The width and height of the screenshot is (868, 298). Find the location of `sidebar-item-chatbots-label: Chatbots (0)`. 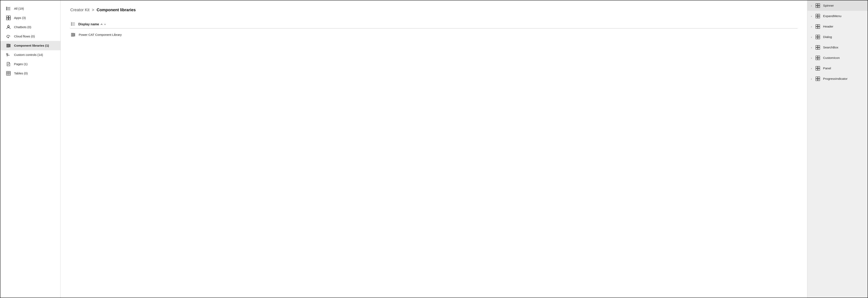

sidebar-item-chatbots-label: Chatbots (0) is located at coordinates (34, 27).